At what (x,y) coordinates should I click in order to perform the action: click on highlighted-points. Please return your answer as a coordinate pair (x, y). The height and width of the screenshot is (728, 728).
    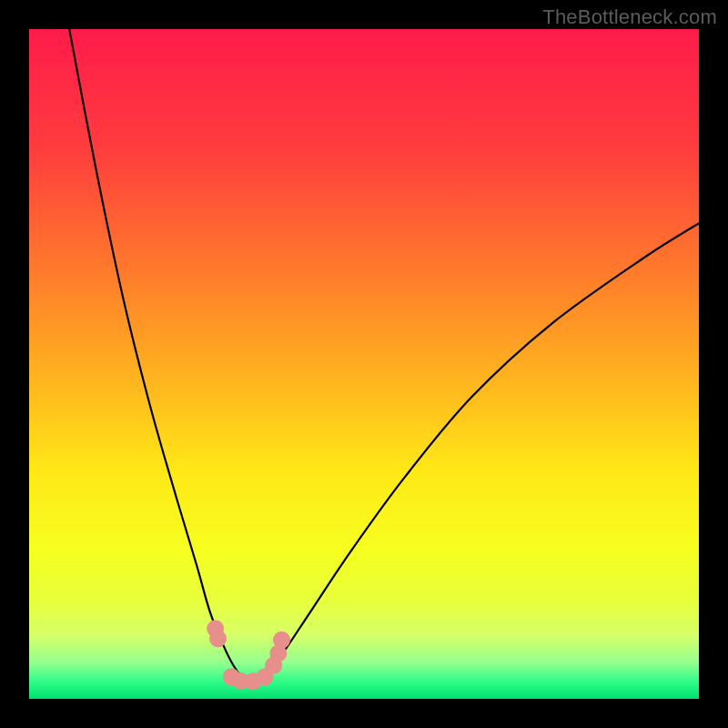
    Looking at the image, I should click on (248, 655).